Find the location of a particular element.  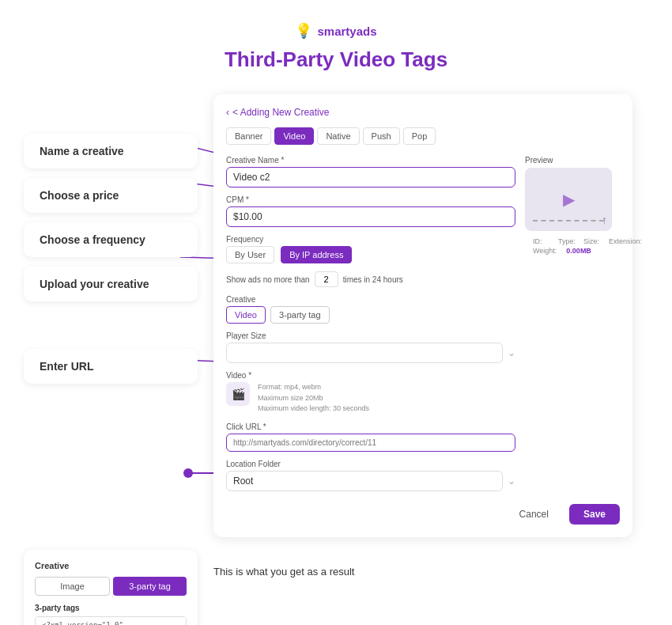

tags-input: <?xml version="1.0" encoding="UTF-8" sta… is located at coordinates (111, 621).